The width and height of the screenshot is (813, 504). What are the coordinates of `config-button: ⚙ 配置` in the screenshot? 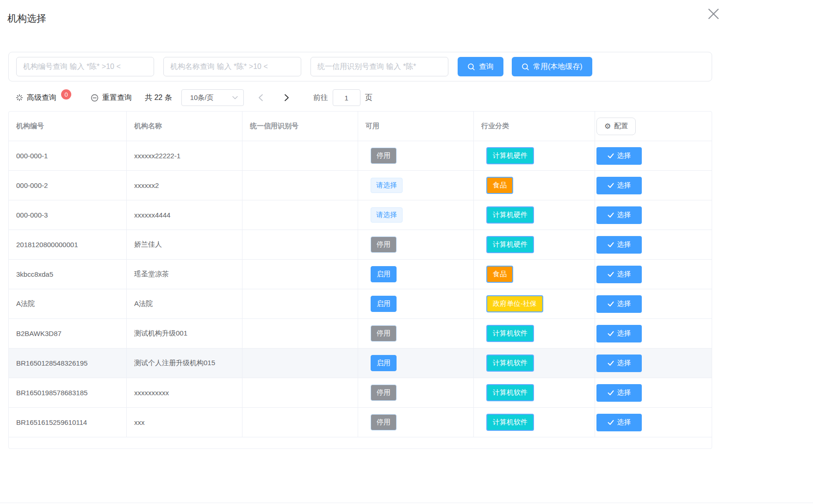 It's located at (616, 126).